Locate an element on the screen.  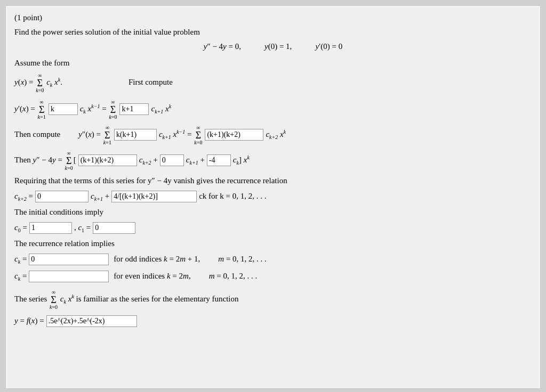
ypp4y-input2 is located at coordinates (172, 160).